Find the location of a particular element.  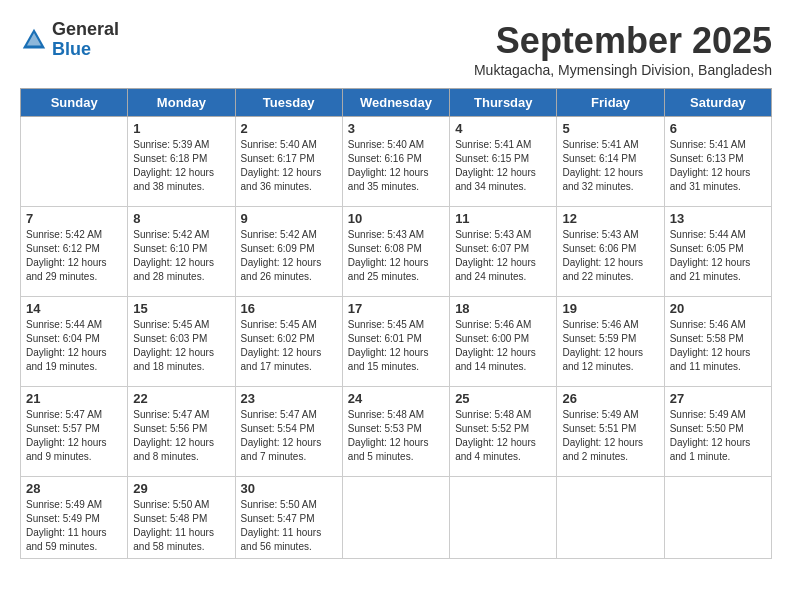

title-block: September 2025 Muktagacha, Mymensingh Di… is located at coordinates (623, 49).